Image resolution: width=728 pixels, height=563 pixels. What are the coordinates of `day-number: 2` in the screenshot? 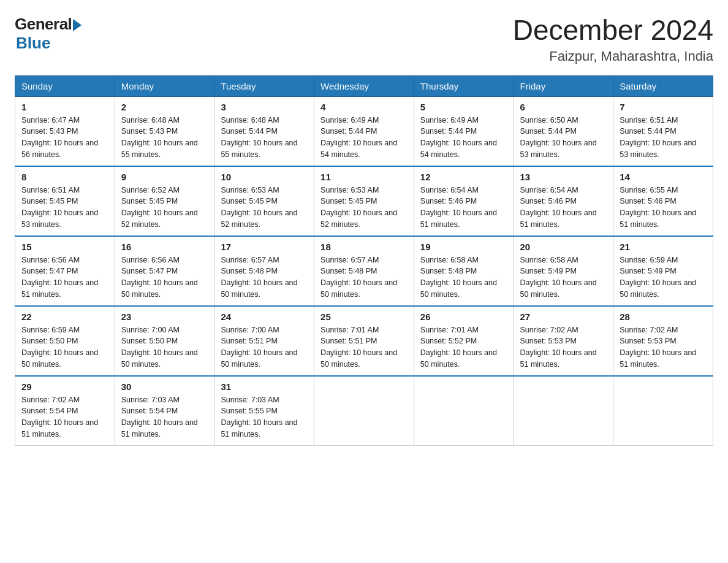 It's located at (165, 107).